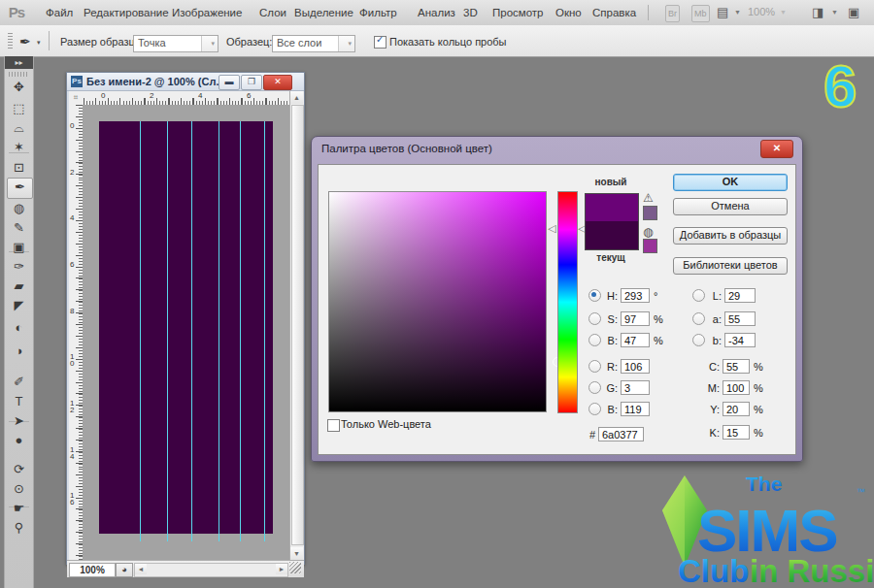 The height and width of the screenshot is (588, 874). Describe the element at coordinates (39, 43) in the screenshot. I see `tool-preset-chevron-down-icon: ▾` at that location.